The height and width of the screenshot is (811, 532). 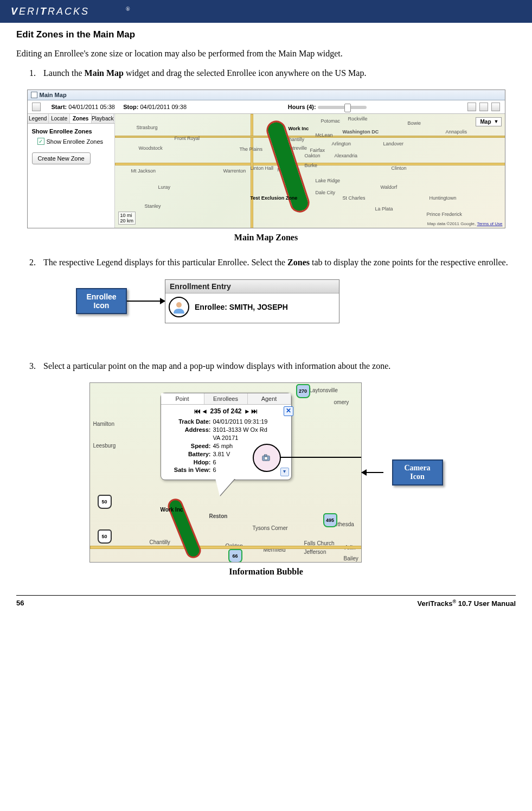 What do you see at coordinates (81, 11) in the screenshot?
I see `brand-logo: VERITRACKS ®` at bounding box center [81, 11].